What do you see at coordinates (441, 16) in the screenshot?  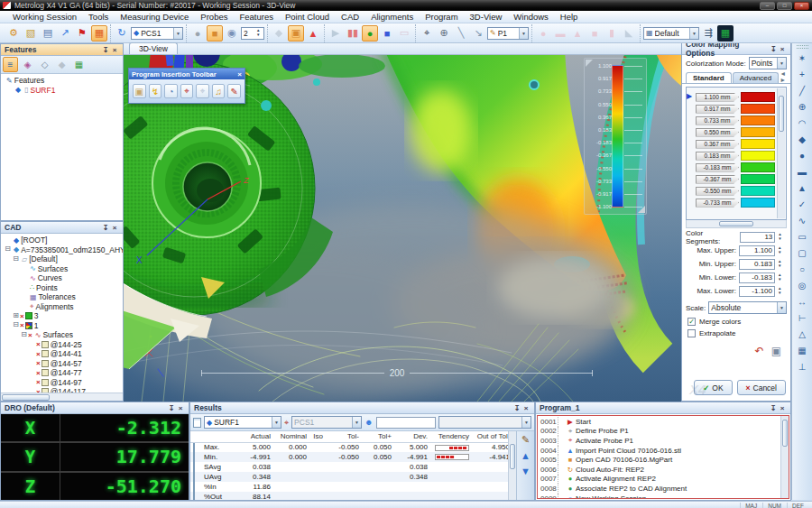 I see `menu-program: Program` at bounding box center [441, 16].